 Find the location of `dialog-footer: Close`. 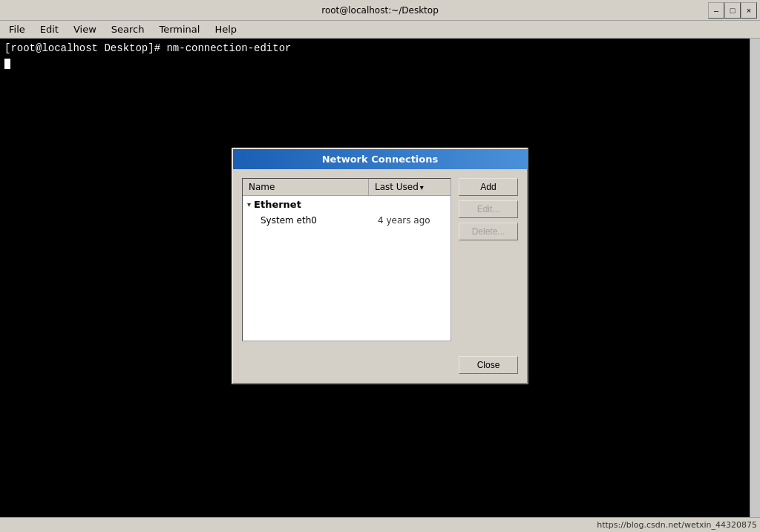

dialog-footer: Close is located at coordinates (380, 367).